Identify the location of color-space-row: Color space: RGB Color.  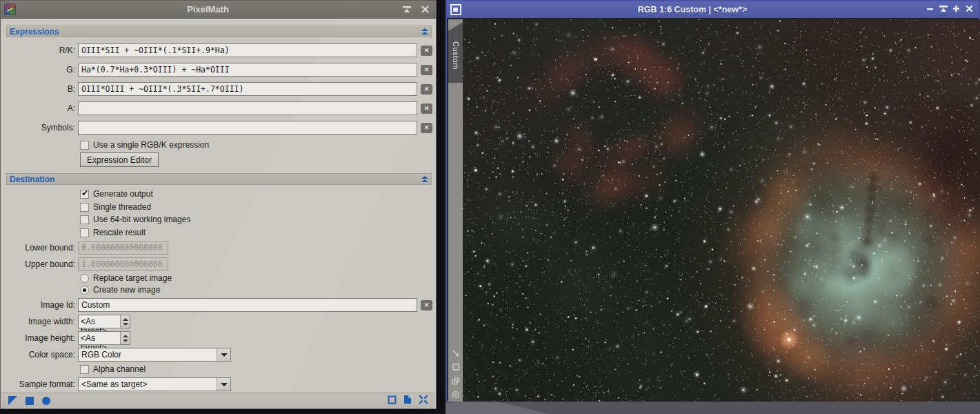
(219, 355).